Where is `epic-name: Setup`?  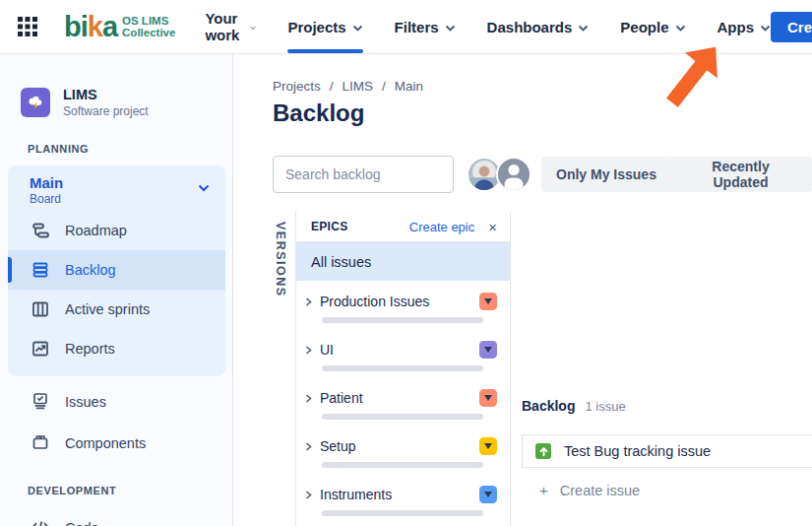 epic-name: Setup is located at coordinates (396, 446).